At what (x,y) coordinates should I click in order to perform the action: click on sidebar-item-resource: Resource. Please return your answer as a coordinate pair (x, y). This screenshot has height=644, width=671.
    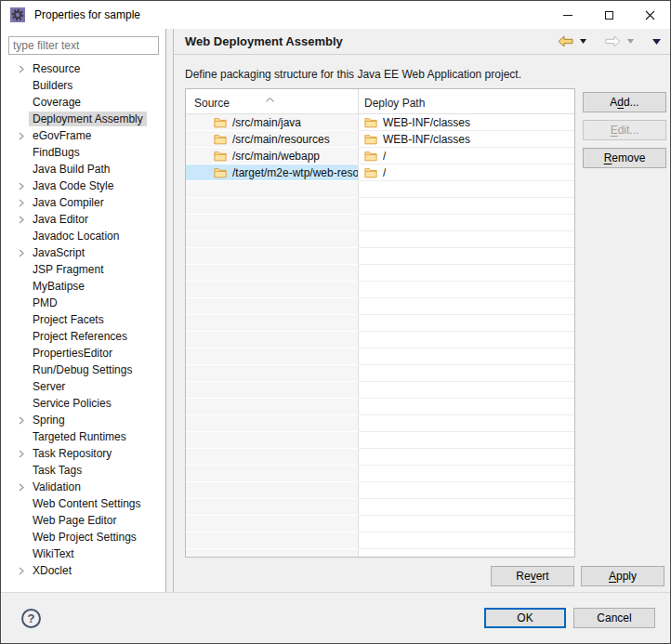
    Looking at the image, I should click on (84, 69).